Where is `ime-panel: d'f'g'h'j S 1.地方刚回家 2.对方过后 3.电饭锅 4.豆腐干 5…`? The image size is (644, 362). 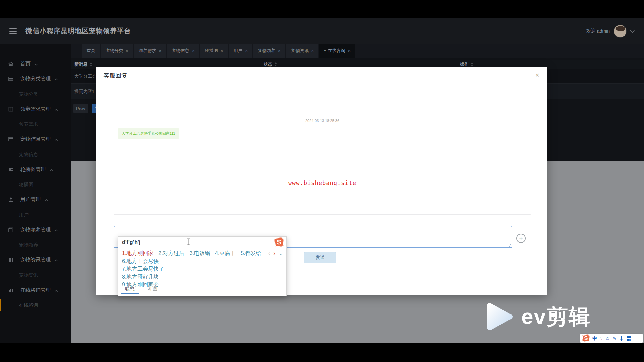 ime-panel: d'f'g'h'j S 1.地方刚回家 2.对方过后 3.电饭锅 4.豆腐干 5… is located at coordinates (203, 266).